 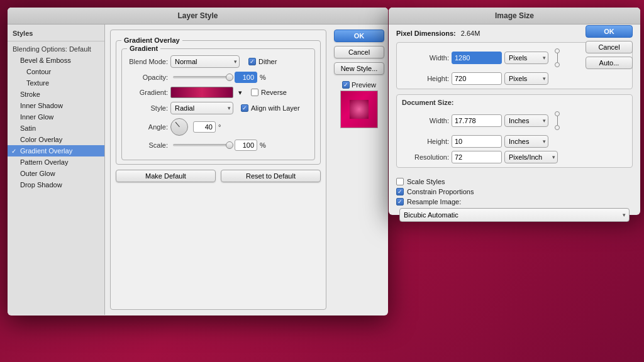 I want to click on style-select-wrap: Radial, so click(x=202, y=108).